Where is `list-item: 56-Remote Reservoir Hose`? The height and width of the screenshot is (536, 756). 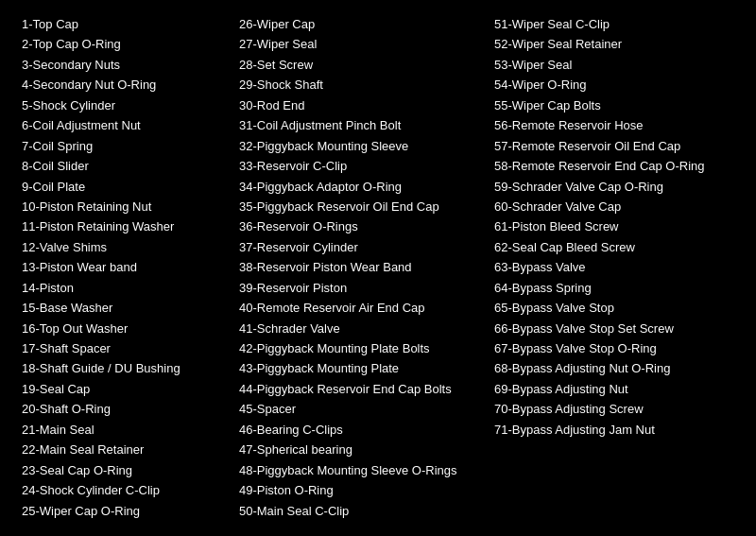
list-item: 56-Remote Reservoir Hose is located at coordinates (614, 125).